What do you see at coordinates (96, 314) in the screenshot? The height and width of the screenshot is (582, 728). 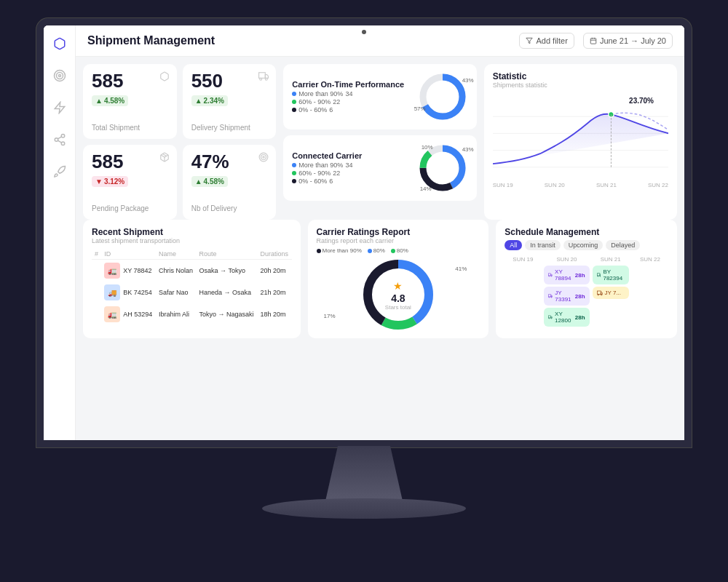 I see `row3-num` at bounding box center [96, 314].